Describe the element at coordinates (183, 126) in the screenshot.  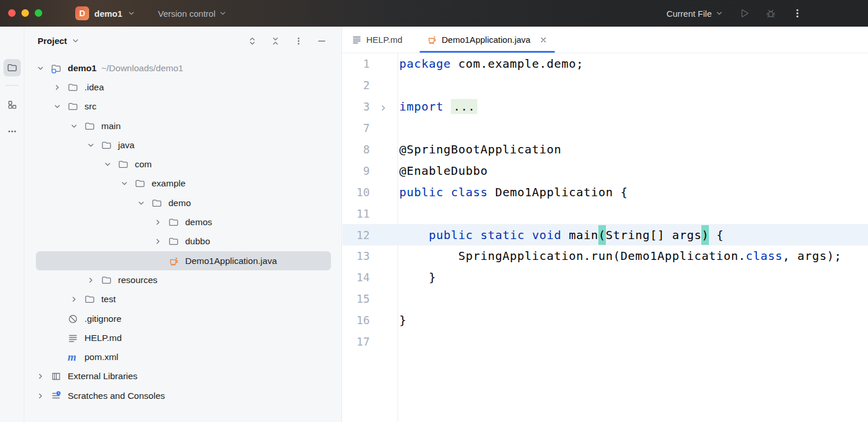
I see `tree-item-main: main` at that location.